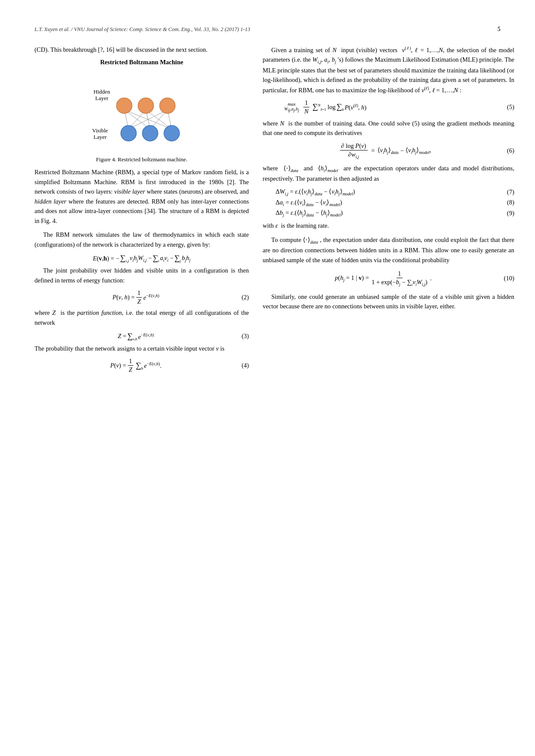 The height and width of the screenshot is (756, 535). I want to click on training-set-para: Given a training set of N input (visible…, so click(388, 70).